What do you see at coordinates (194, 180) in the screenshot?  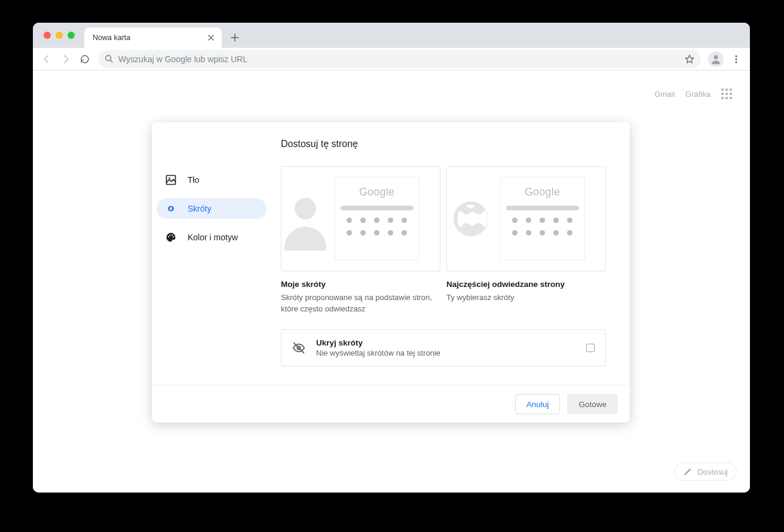 I see `nav-label: Tło` at bounding box center [194, 180].